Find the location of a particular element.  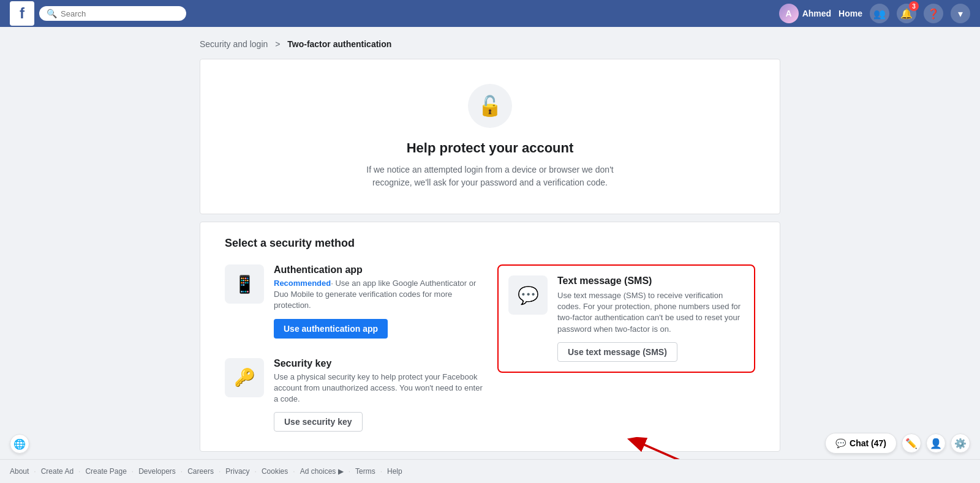

right-col: 💬 Text message (SMS) Use text message (S… is located at coordinates (626, 348).